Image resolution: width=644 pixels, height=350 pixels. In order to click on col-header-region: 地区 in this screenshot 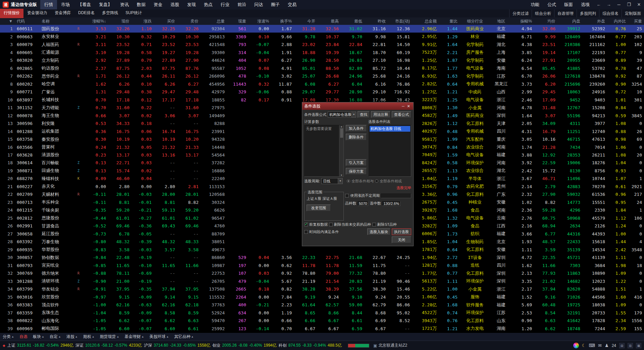, I will do `click(501, 21)`.